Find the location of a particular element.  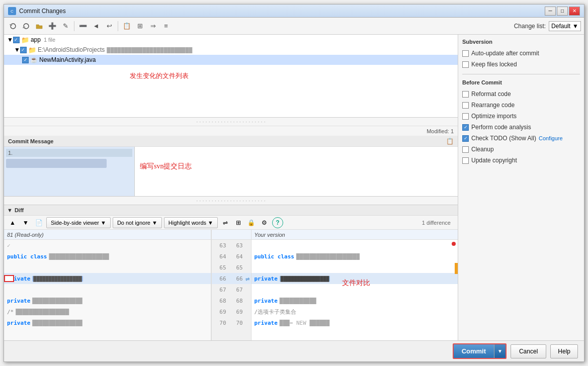

change-indicator is located at coordinates (456, 268).